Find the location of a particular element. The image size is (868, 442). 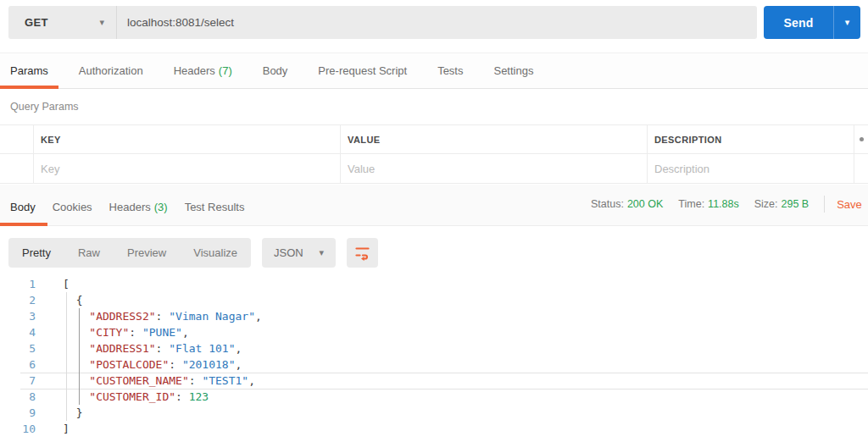

tab-test-results: Test Results is located at coordinates (215, 207).